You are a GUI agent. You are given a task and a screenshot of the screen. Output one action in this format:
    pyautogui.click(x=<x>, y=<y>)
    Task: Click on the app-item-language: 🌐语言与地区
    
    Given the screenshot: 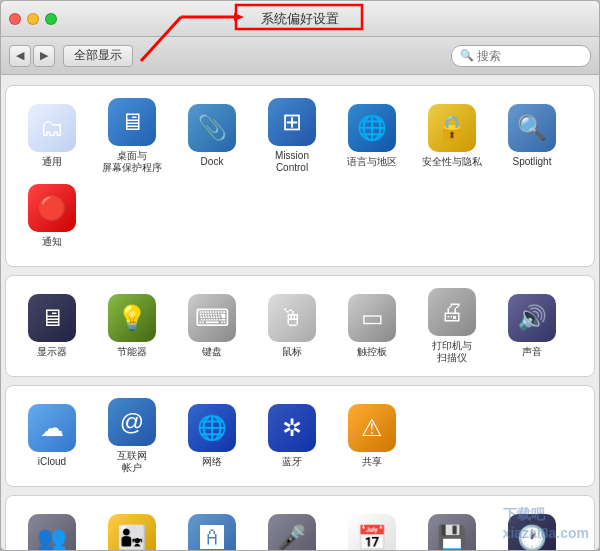 What is the action you would take?
    pyautogui.click(x=372, y=136)
    